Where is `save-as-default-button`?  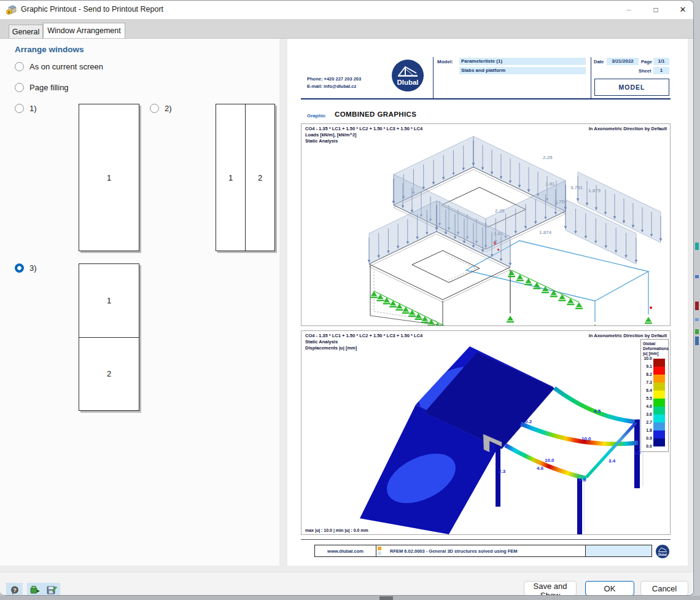 save-as-default-button is located at coordinates (52, 590).